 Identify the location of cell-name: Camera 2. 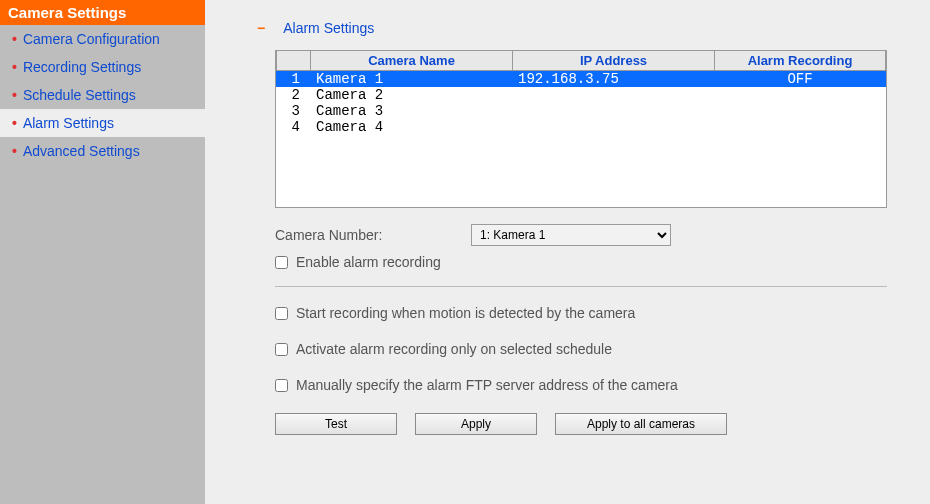
(411, 95).